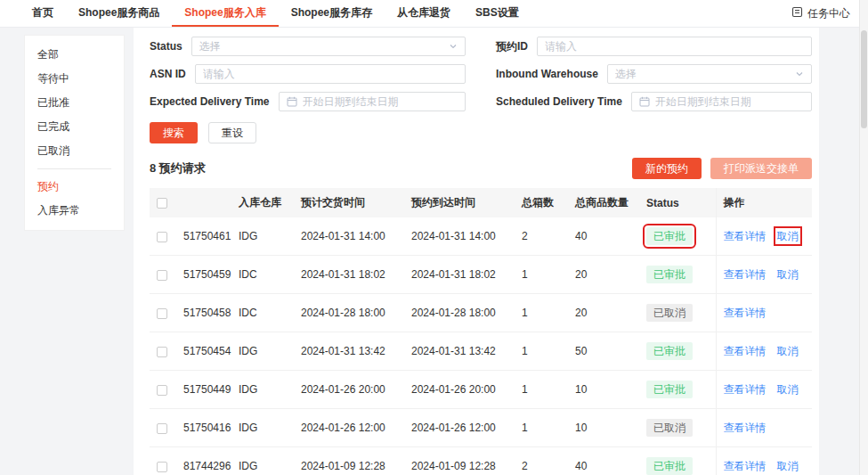 The width and height of the screenshot is (868, 475). I want to click on table-header-row: 入库仓库 预计交货时间 预约到达时间 总箱数 总商品数量 Status 操作, so click(481, 203).